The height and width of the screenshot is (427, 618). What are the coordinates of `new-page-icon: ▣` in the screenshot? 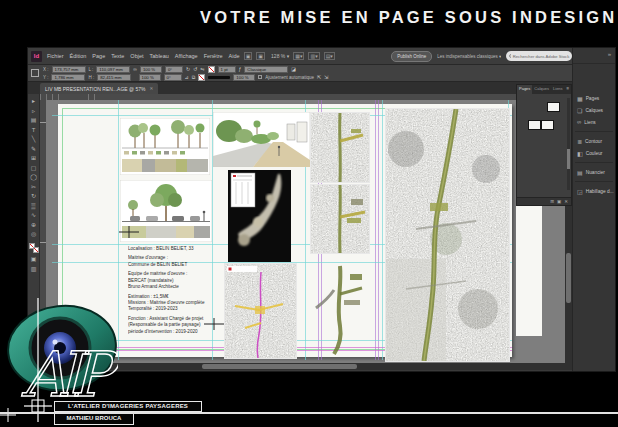 It's located at (559, 202).